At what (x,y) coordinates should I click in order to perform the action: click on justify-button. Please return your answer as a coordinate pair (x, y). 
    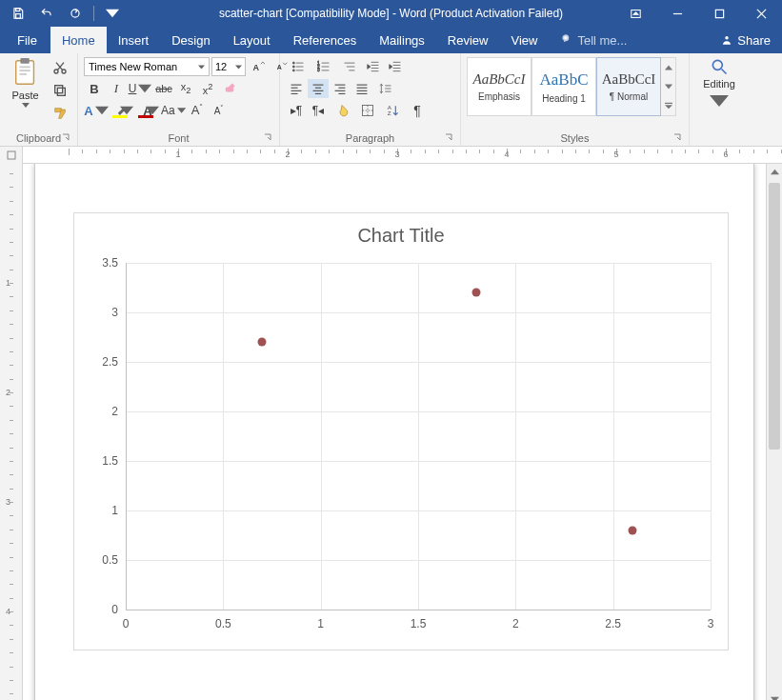
    Looking at the image, I should click on (362, 89).